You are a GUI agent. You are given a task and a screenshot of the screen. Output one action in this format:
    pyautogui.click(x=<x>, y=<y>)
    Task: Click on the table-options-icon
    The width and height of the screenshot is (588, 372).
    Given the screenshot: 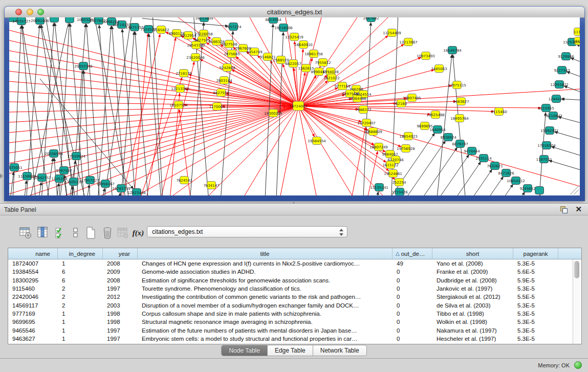 What is the action you would take?
    pyautogui.click(x=26, y=233)
    